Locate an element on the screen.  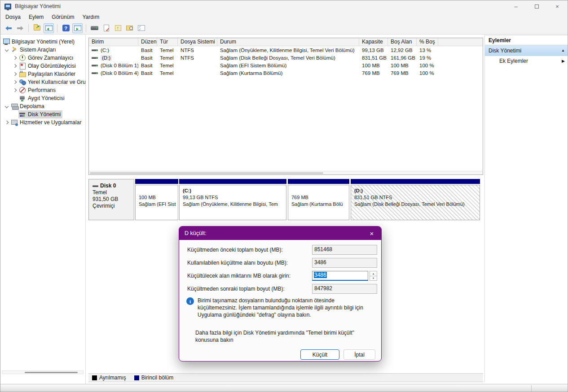
column-header-birim: Birim is located at coordinates (114, 42).